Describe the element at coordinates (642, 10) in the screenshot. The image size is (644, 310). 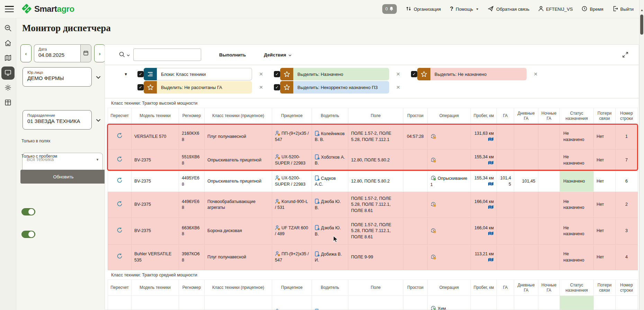
I see `scroll-up-icon: ▲` at that location.